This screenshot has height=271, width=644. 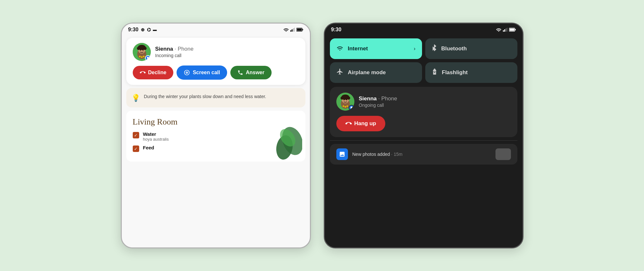 What do you see at coordinates (351, 108) in the screenshot?
I see `avatar-badge-right` at bounding box center [351, 108].